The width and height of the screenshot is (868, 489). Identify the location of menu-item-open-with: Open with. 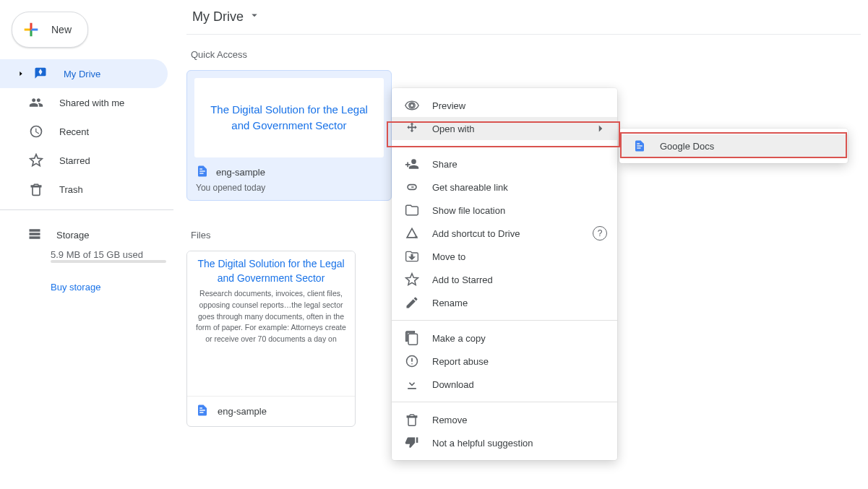
(504, 129).